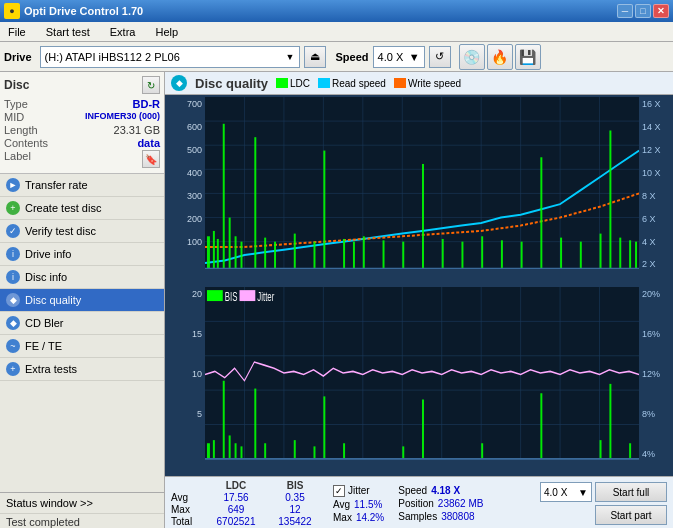 This screenshot has height=528, width=673. What do you see at coordinates (399, 57) in the screenshot?
I see `speed-select-drive: 4.0 X ▼` at bounding box center [399, 57].